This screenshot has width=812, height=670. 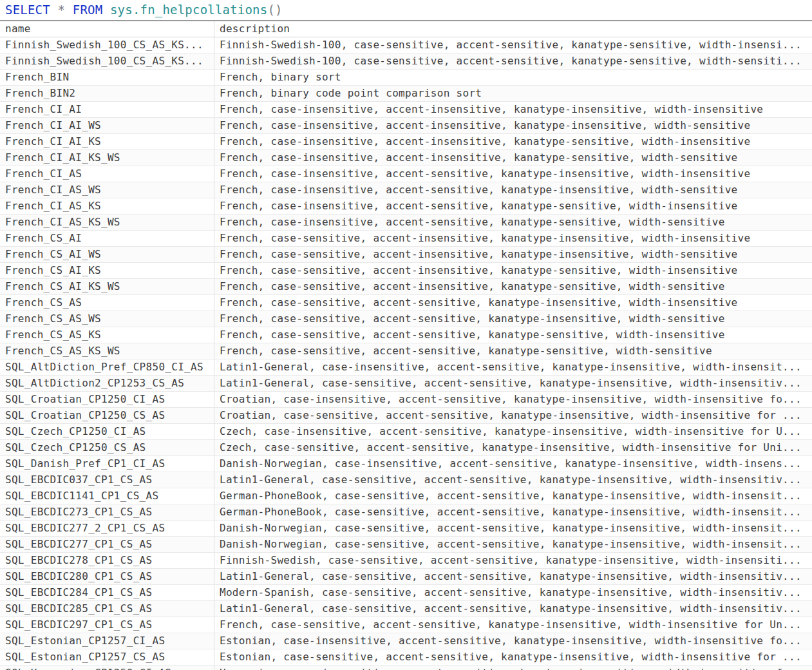 I want to click on name-cell: SQL_EBCDIC1141_CP1_CS_AS, so click(x=107, y=496).